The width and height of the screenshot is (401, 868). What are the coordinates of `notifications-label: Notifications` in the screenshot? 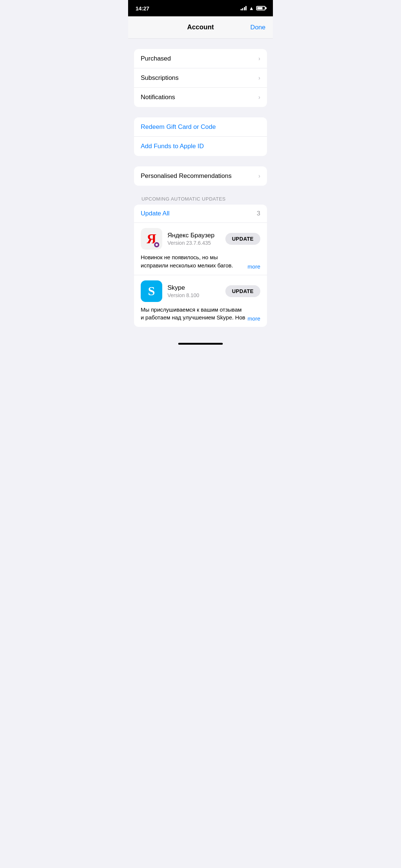 It's located at (158, 97).